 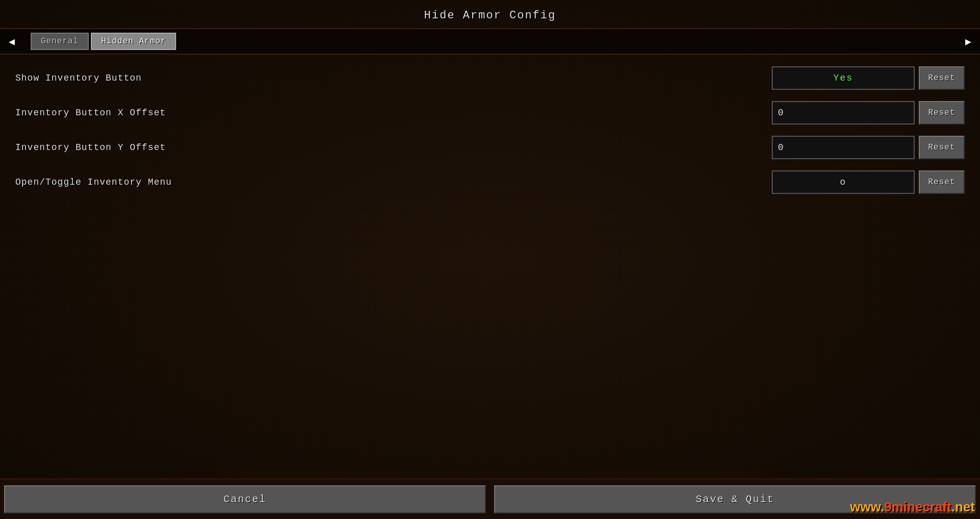 I want to click on bottom-buttons: Cancel Save & Quit, so click(x=490, y=499).